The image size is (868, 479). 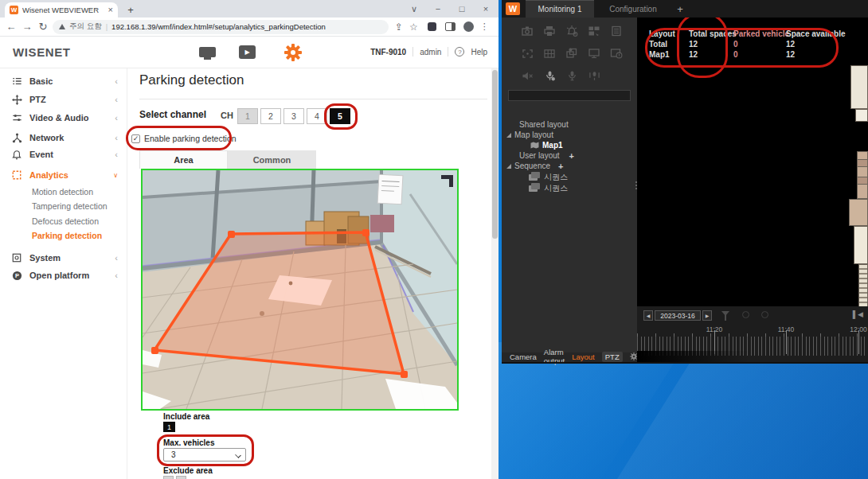 What do you see at coordinates (184, 138) in the screenshot?
I see `enable-parking-detection-row: ✓ Enable parking detection` at bounding box center [184, 138].